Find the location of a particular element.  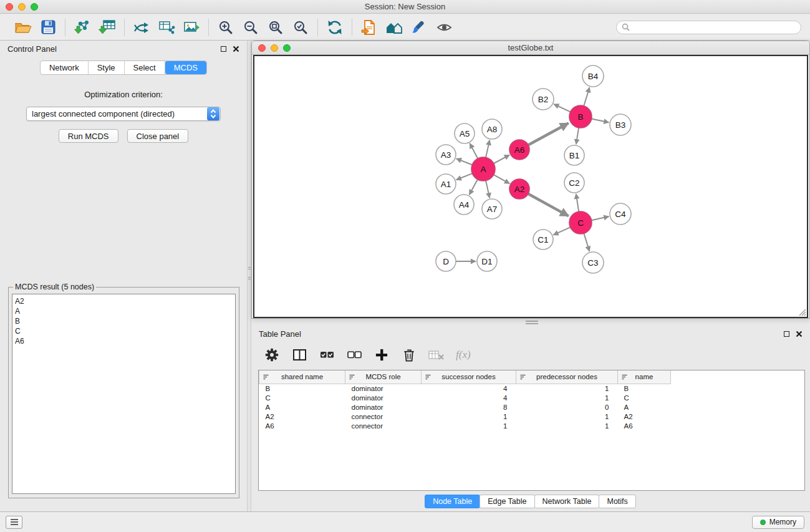

graph-edge-A-A8 is located at coordinates (488, 149).